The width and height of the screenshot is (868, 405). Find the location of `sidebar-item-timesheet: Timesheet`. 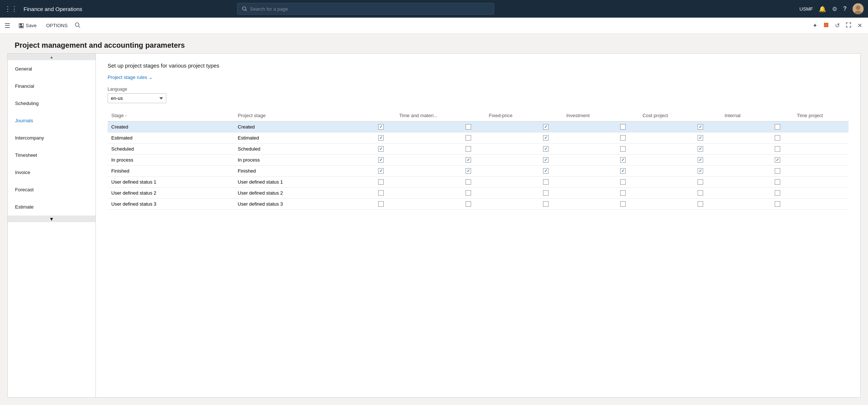

sidebar-item-timesheet: Timesheet is located at coordinates (51, 155).